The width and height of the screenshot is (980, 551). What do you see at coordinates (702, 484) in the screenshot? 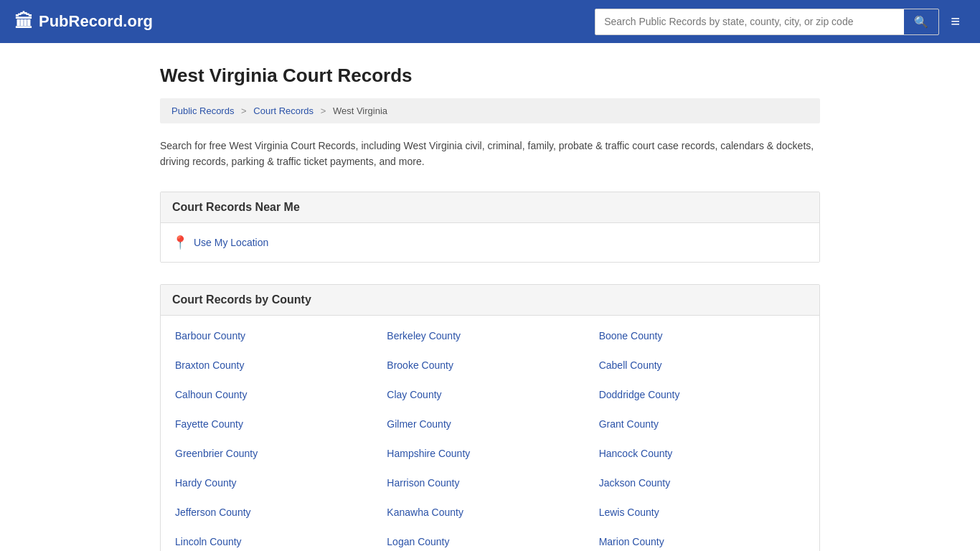
I see `county-link: Jackson County` at bounding box center [702, 484].